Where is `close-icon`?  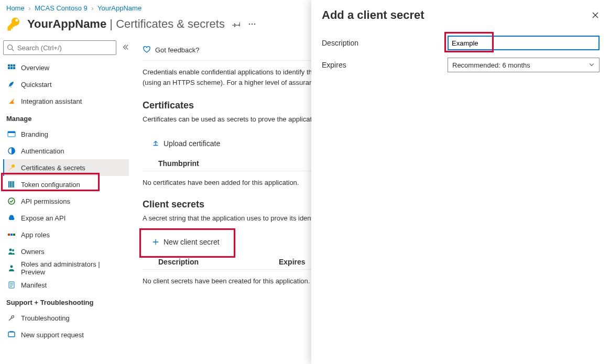
close-icon is located at coordinates (595, 15).